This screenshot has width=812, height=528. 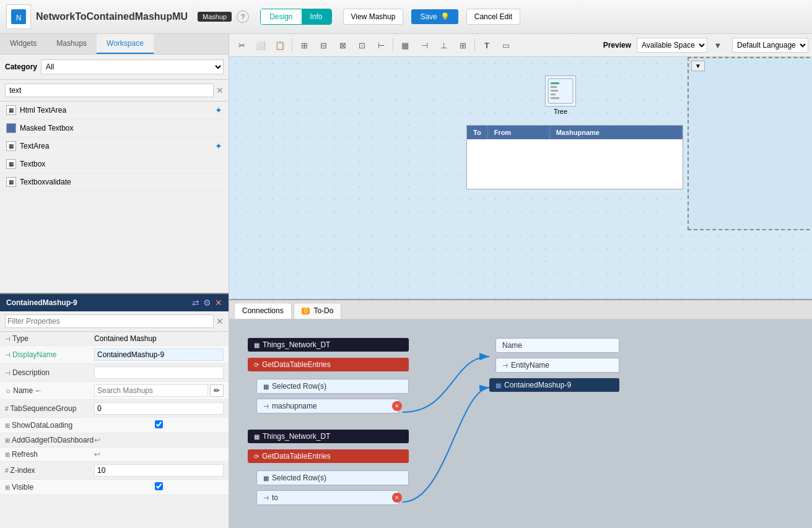 I want to click on toolbar-sep3, so click(x=474, y=45).